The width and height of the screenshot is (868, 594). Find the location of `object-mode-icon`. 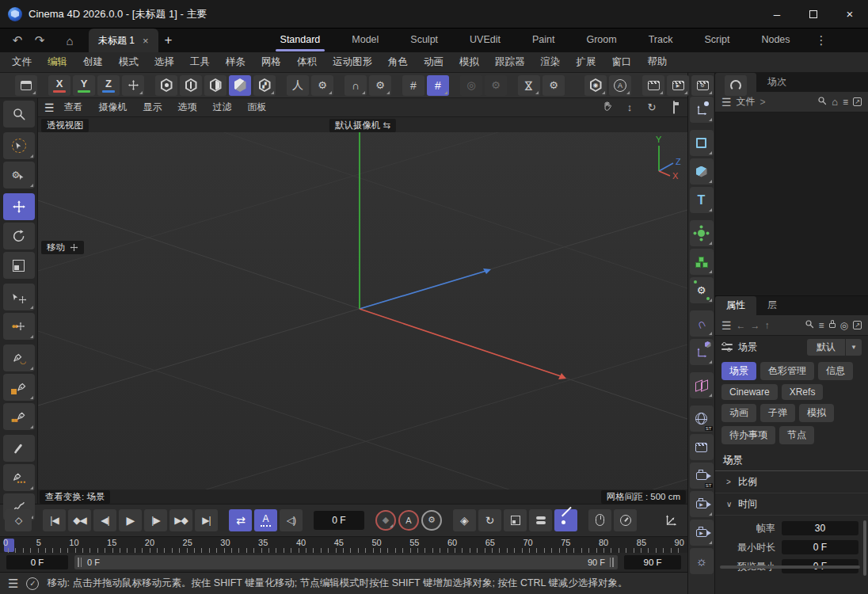

object-mode-icon is located at coordinates (240, 86).